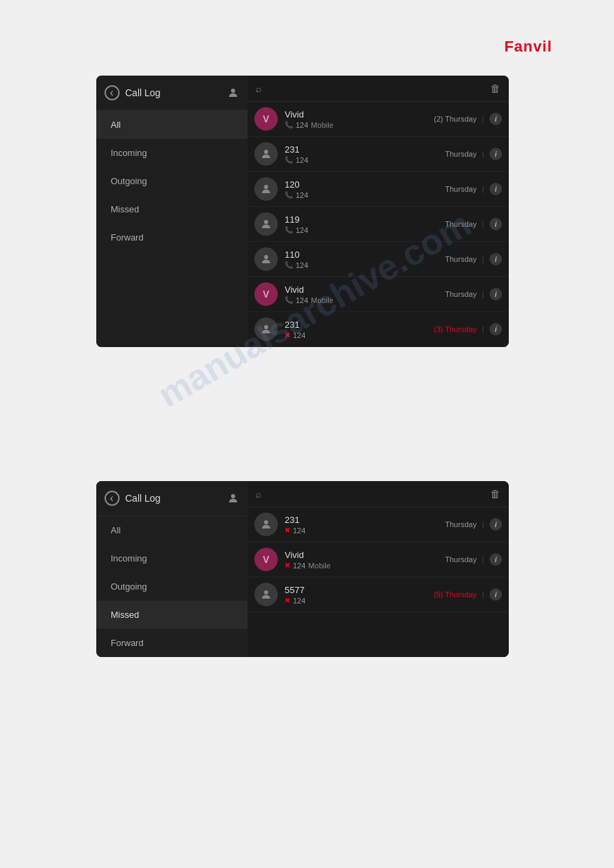 The image size is (614, 868). Describe the element at coordinates (303, 569) in the screenshot. I see `phone-ui-2: Call Log All Incoming Outgoing Missed Fo…` at that location.